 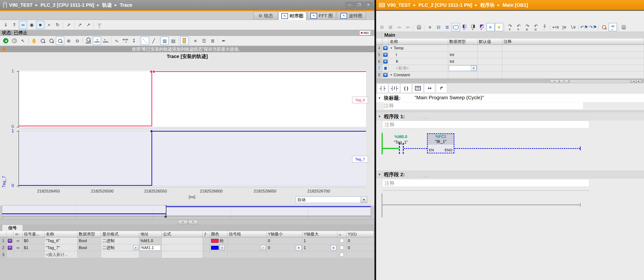 I want to click on ymax-list-button: ≣, so click(x=334, y=248).